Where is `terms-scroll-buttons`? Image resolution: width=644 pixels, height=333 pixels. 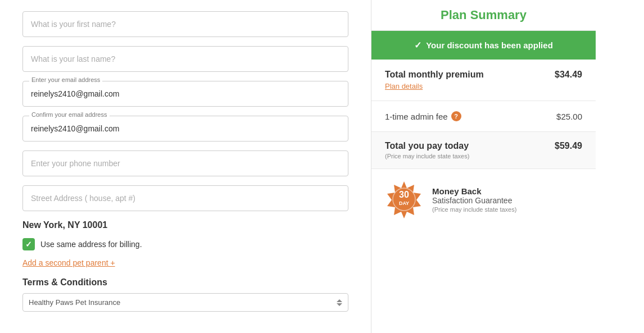 terms-scroll-buttons is located at coordinates (339, 303).